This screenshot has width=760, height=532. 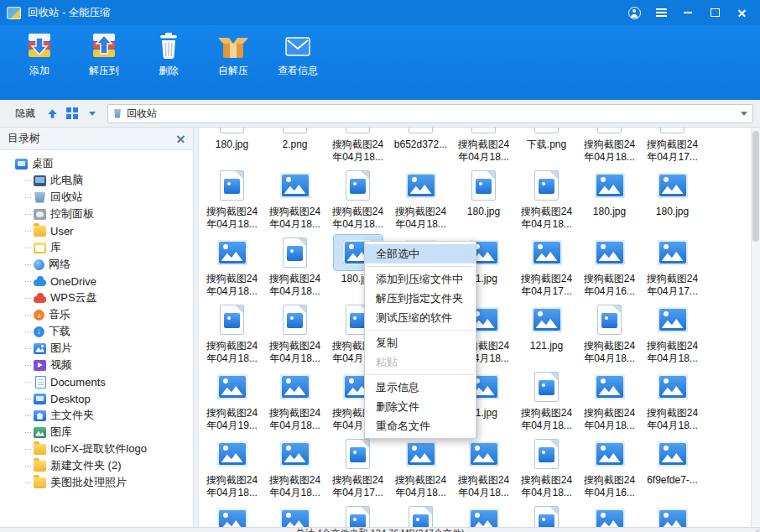 I want to click on file-name: 搜狗截图24 年04月18..., so click(x=232, y=487).